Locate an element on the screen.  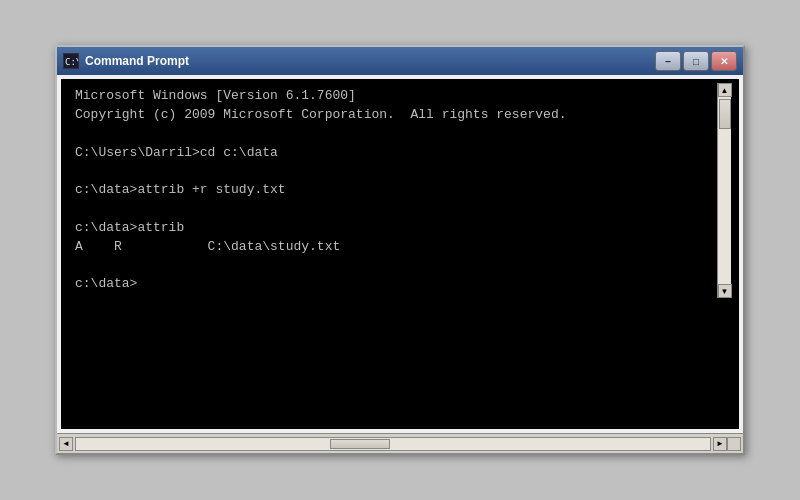
vertical-scrollbar: ▲ ▼ is located at coordinates (724, 190).